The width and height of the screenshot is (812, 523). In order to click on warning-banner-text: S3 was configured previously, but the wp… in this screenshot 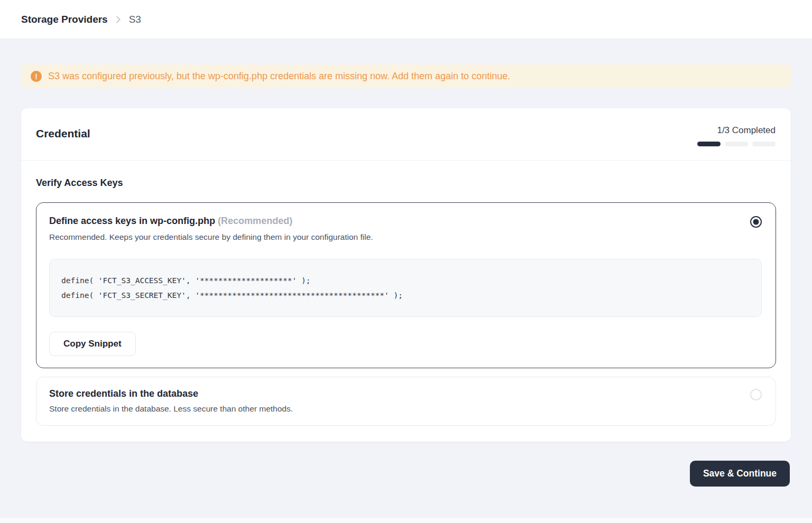, I will do `click(279, 76)`.